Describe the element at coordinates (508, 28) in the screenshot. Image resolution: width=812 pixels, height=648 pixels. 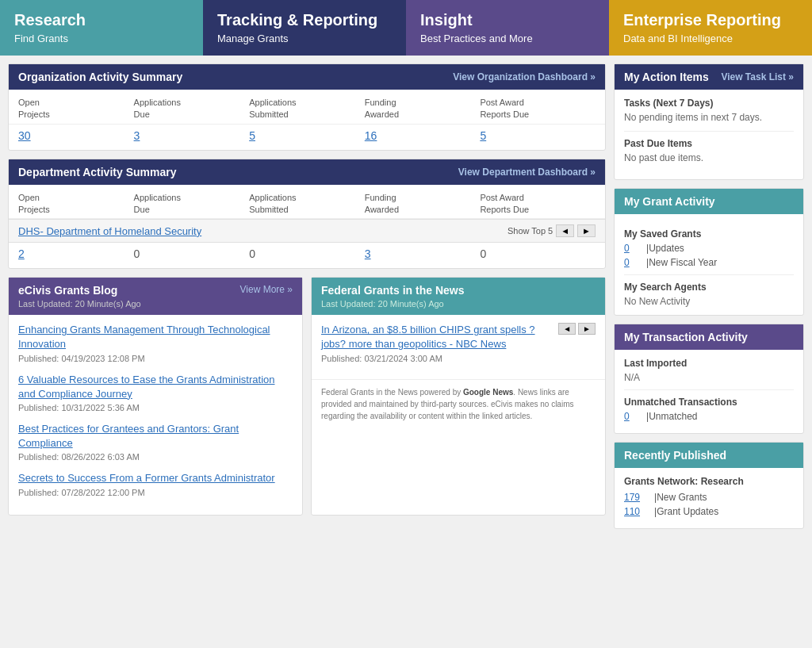
I see `nav-insight: Insight Best Practices and More` at that location.